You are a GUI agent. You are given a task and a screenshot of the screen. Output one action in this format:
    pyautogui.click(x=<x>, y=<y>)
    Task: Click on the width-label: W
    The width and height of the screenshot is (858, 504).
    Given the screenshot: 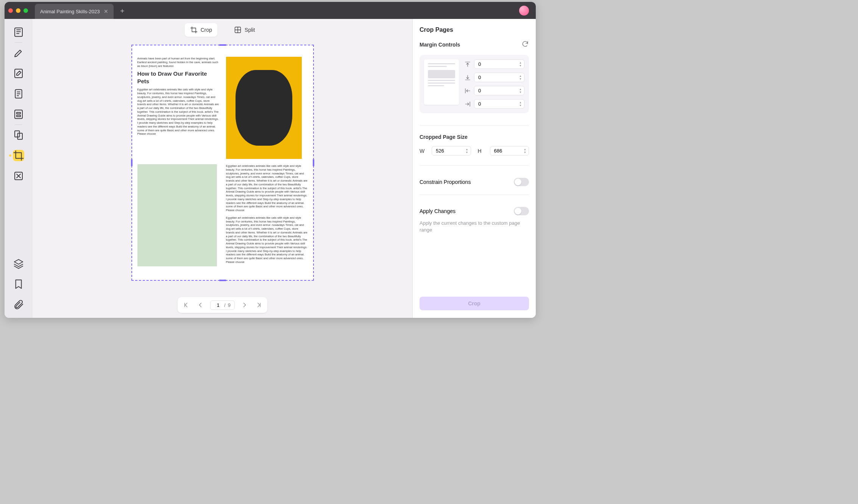 What is the action you would take?
    pyautogui.click(x=422, y=151)
    